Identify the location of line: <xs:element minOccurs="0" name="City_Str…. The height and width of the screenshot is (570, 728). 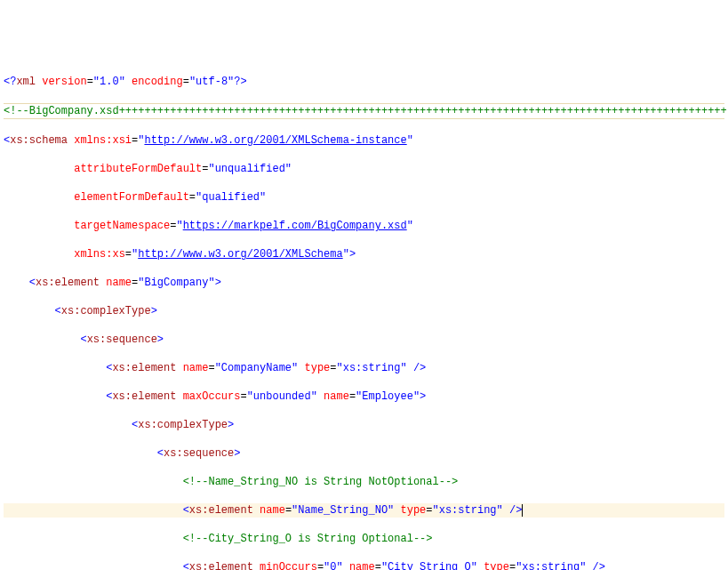
(364, 566).